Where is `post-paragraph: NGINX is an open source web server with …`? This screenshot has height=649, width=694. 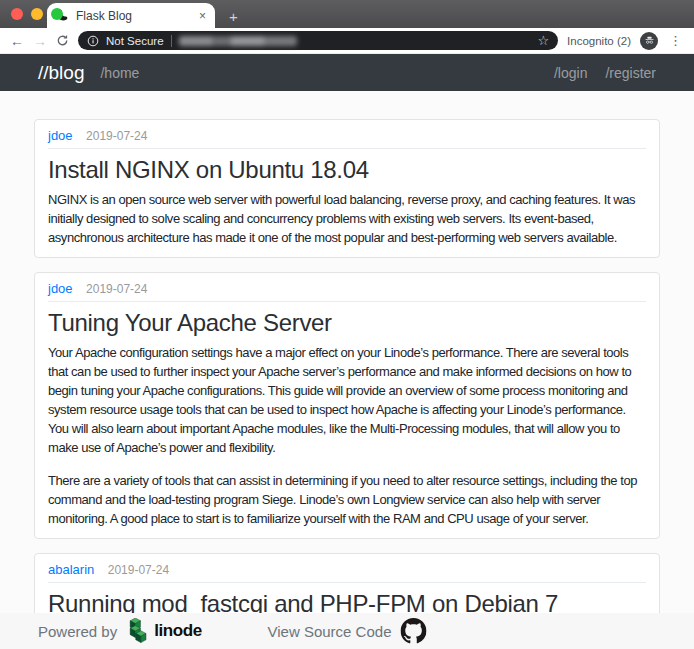 post-paragraph: NGINX is an open source web server with … is located at coordinates (347, 218).